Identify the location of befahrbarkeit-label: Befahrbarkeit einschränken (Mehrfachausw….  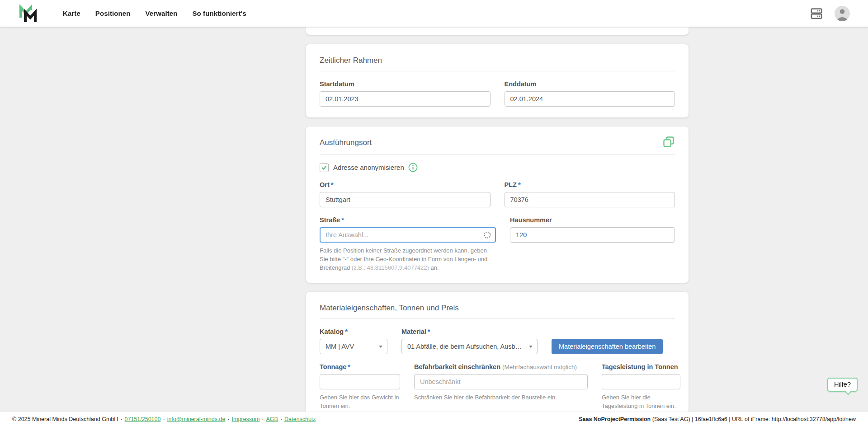
(501, 367).